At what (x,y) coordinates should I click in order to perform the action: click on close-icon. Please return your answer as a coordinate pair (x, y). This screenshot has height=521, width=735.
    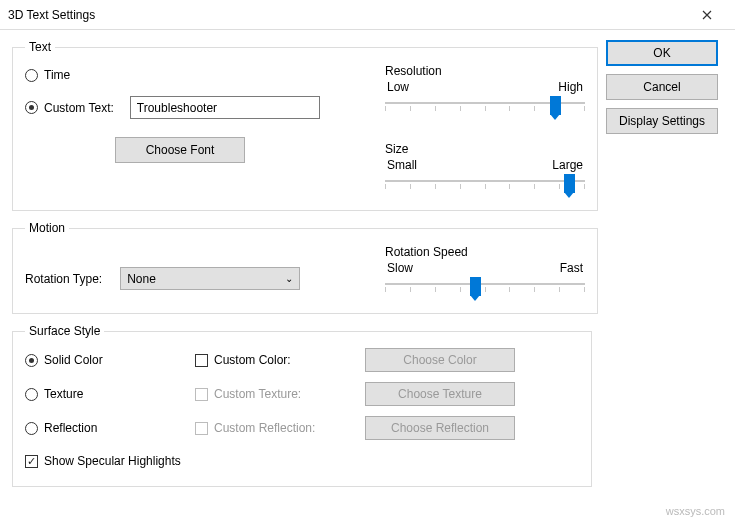
    Looking at the image, I should click on (707, 15).